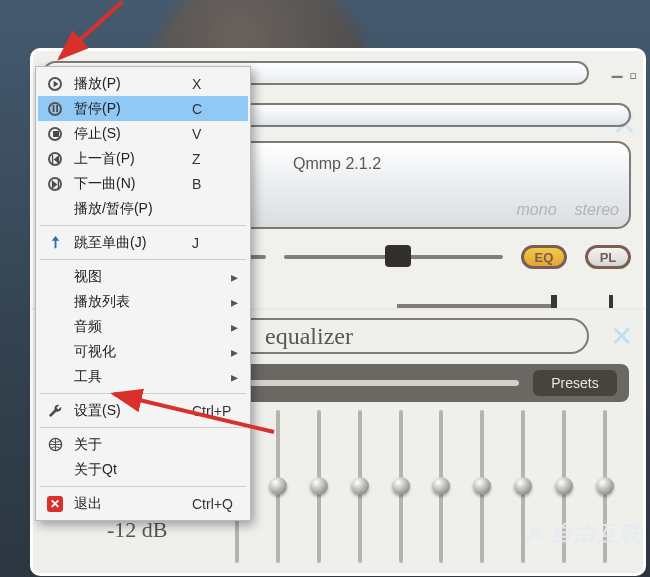 Image resolution: width=650 pixels, height=577 pixels. I want to click on menu-item-shortcut: Z, so click(215, 159).